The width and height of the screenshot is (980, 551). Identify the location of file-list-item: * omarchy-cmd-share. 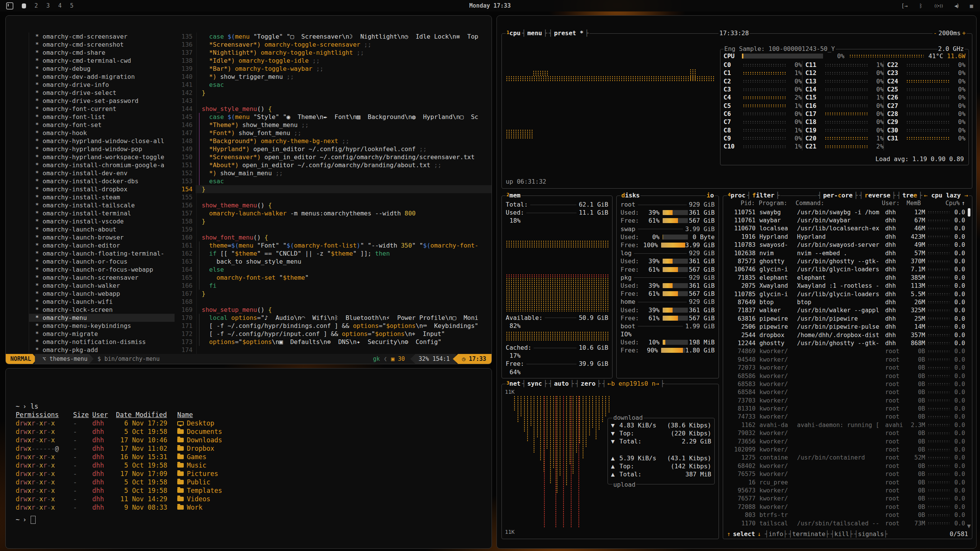
(102, 53).